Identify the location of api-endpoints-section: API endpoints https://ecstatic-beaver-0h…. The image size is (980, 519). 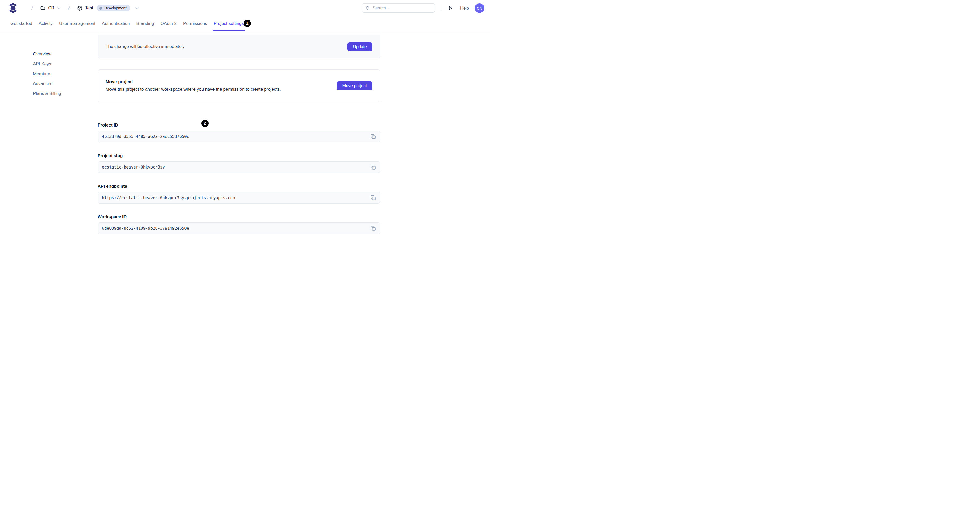
(239, 194).